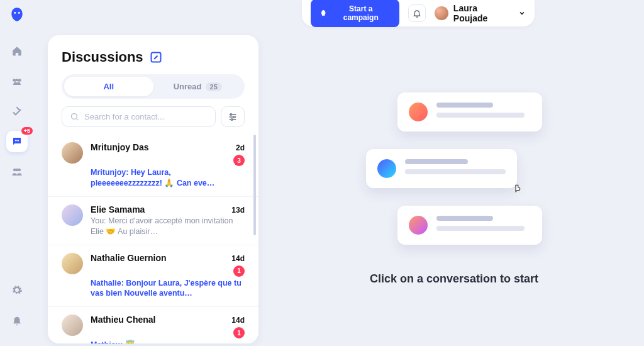 Image resolution: width=644 pixels, height=346 pixels. What do you see at coordinates (108, 87) in the screenshot?
I see `tab-all-label: All` at bounding box center [108, 87].